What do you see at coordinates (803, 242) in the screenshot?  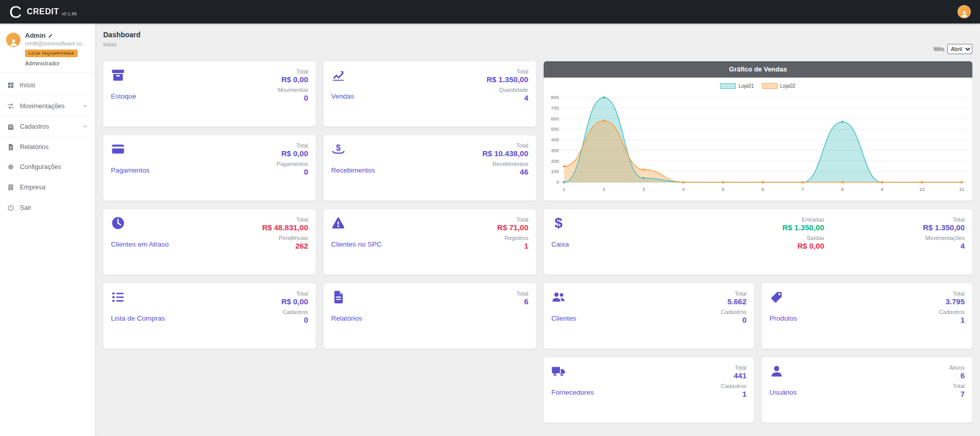 I see `card-stats: EntradasR$ 1.350,00SaídasR$ 0,00` at bounding box center [803, 242].